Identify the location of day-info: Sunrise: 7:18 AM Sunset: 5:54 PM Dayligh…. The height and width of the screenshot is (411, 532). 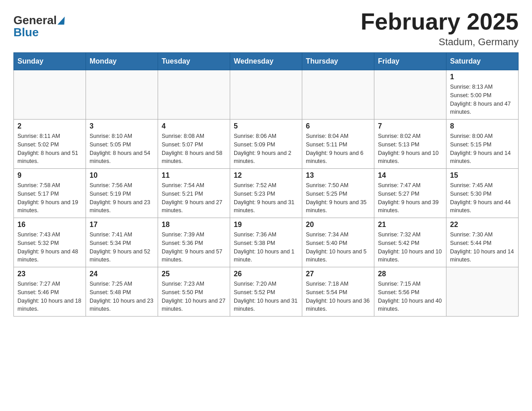
(338, 296).